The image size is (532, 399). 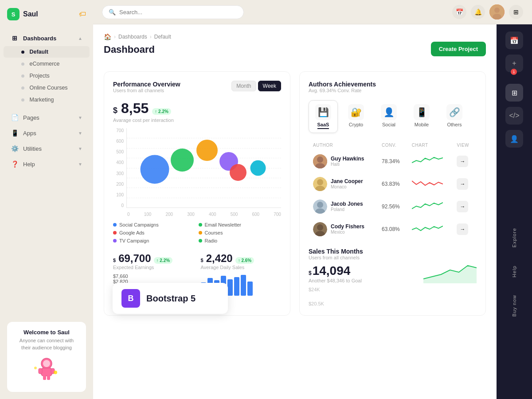 I want to click on view-button-cody: →, so click(x=462, y=229).